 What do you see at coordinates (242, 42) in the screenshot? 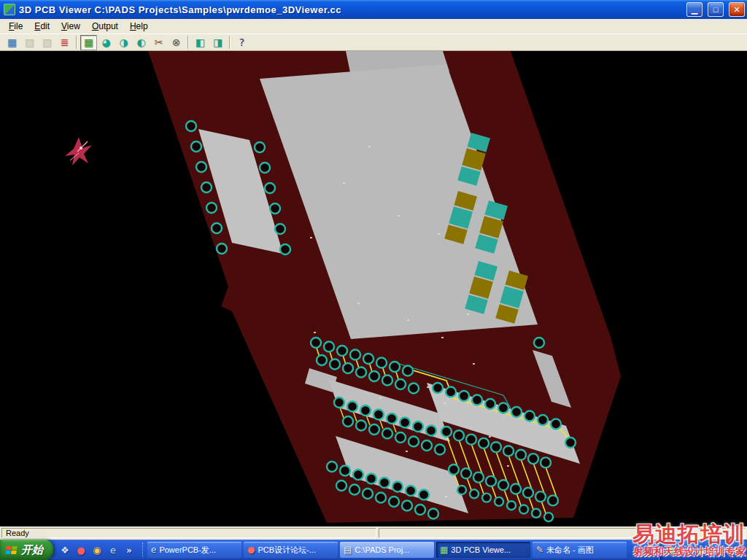
I see `help-button: ?` at bounding box center [242, 42].